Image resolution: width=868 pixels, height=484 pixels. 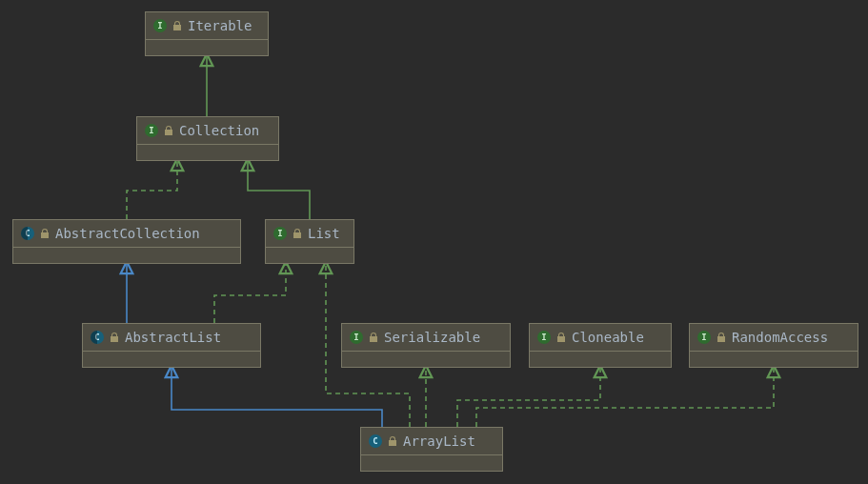 What do you see at coordinates (774, 345) in the screenshot?
I see `node-random-access: I RandomAccess` at bounding box center [774, 345].